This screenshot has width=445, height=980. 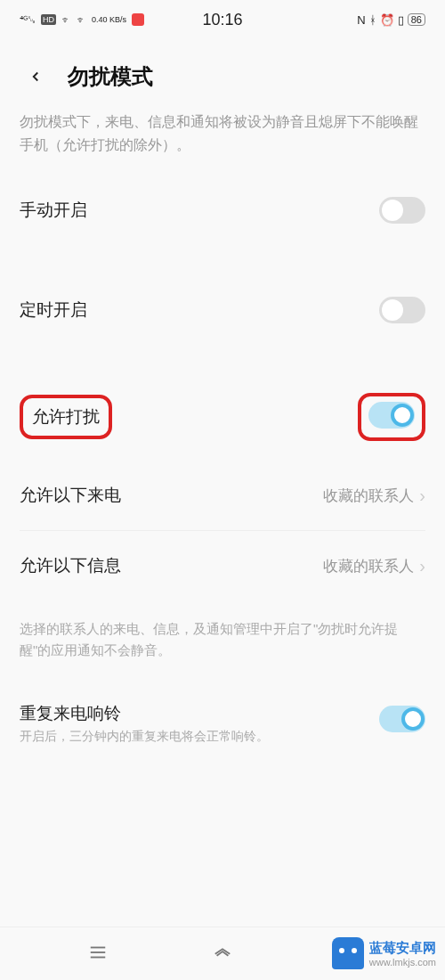 What do you see at coordinates (70, 566) in the screenshot?
I see `allow-msgs-label: 允许以下信息` at bounding box center [70, 566].